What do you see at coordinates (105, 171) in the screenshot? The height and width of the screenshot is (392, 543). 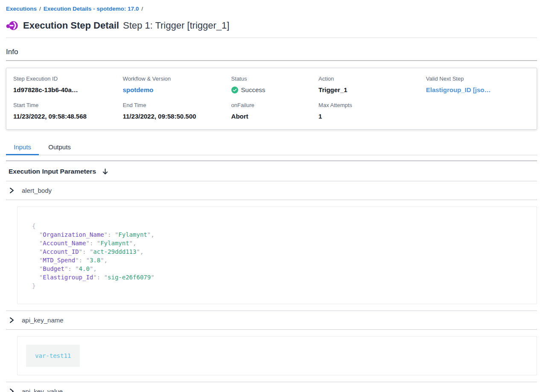 I see `arrow-down-icon` at bounding box center [105, 171].